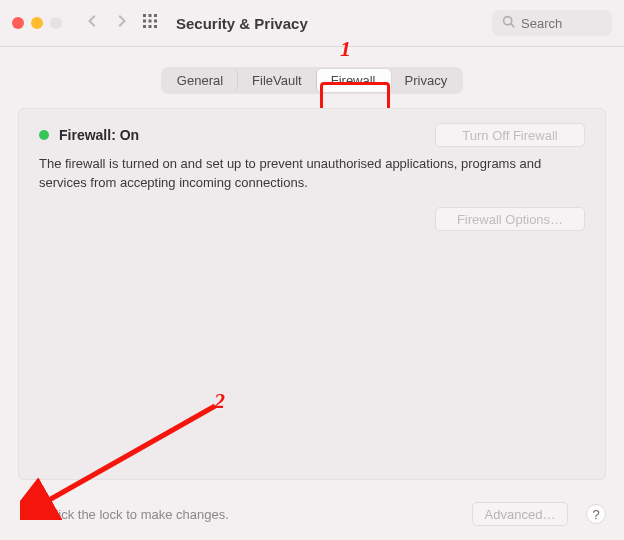 Image resolution: width=624 pixels, height=540 pixels. Describe the element at coordinates (27, 514) in the screenshot. I see `lock-icon` at that location.